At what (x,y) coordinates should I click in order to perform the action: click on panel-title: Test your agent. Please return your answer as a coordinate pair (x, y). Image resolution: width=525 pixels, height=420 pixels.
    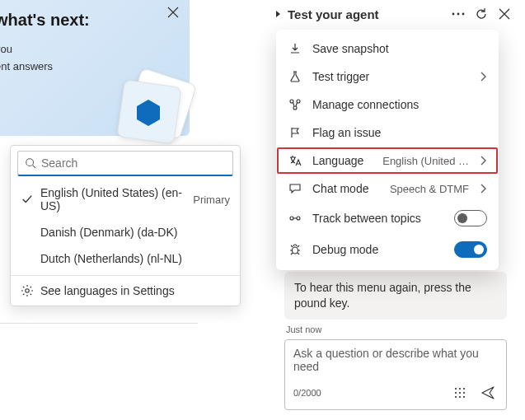
    Looking at the image, I should click on (366, 15).